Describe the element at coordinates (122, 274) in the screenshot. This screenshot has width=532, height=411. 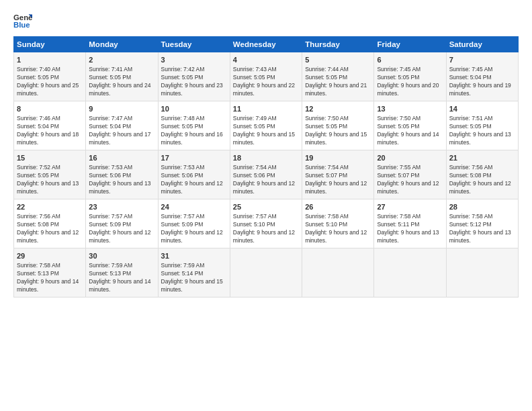
I see `sunset-text: Sunset: 5:13 PM` at that location.